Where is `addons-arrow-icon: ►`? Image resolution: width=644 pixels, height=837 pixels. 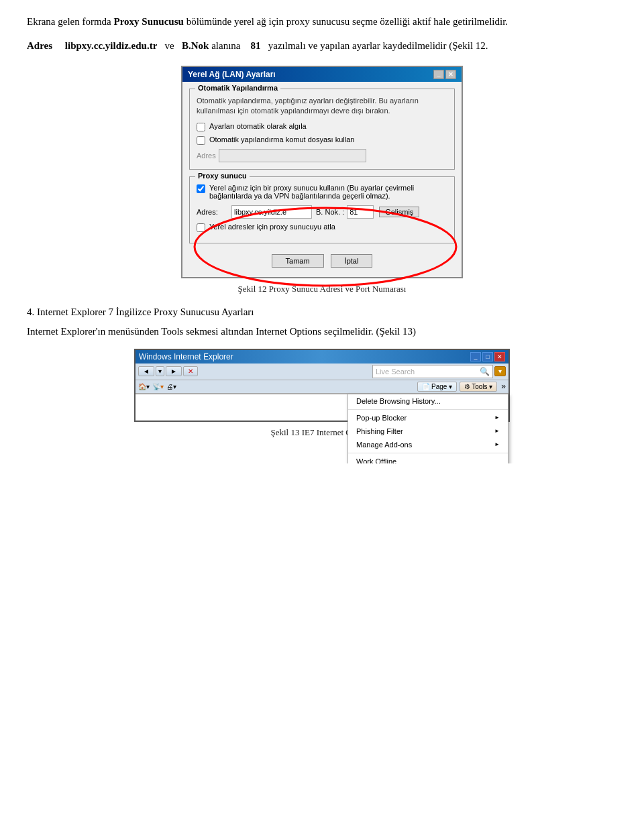 addons-arrow-icon: ► is located at coordinates (497, 444).